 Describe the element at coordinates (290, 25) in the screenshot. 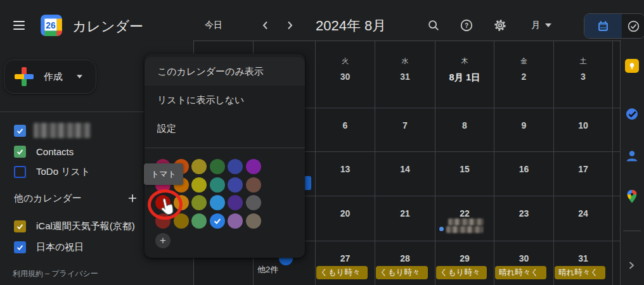

I see `next-month-button` at that location.